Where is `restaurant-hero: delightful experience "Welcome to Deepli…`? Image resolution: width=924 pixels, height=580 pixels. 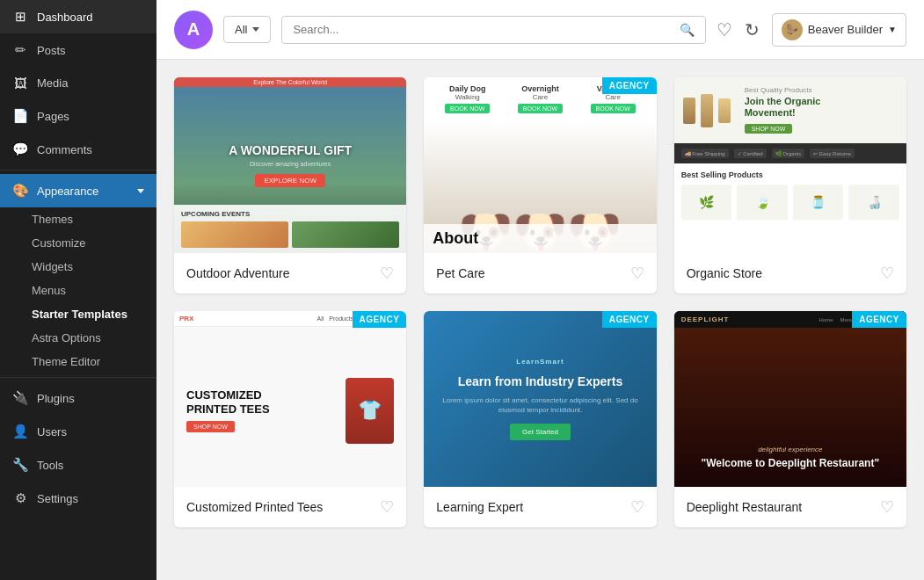
restaurant-hero: delightful experience "Welcome to Deepli… is located at coordinates (790, 408).